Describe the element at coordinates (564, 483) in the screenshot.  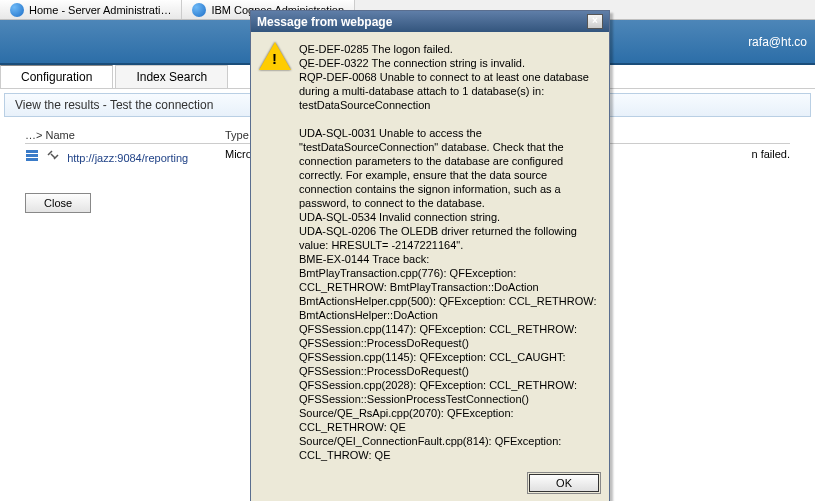
I see `ok-button: OK` at that location.